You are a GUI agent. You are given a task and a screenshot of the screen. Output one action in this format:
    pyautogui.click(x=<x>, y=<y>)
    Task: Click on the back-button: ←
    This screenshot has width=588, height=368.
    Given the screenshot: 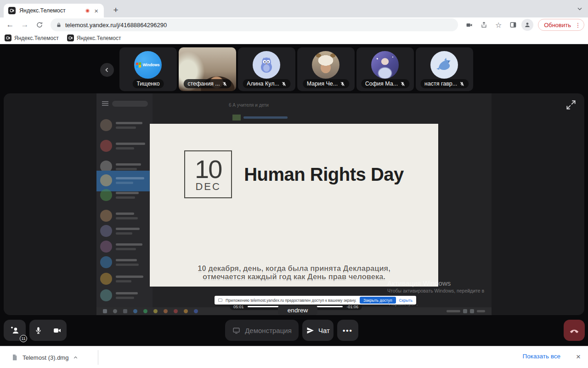 What is the action you would take?
    pyautogui.click(x=10, y=25)
    